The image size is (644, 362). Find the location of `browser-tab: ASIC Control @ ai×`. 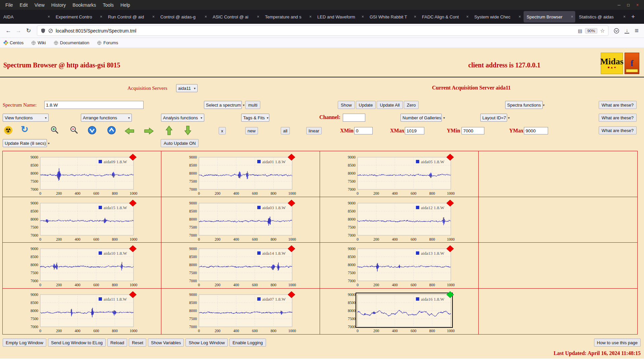

browser-tab: ASIC Control @ ai× is located at coordinates (235, 17).